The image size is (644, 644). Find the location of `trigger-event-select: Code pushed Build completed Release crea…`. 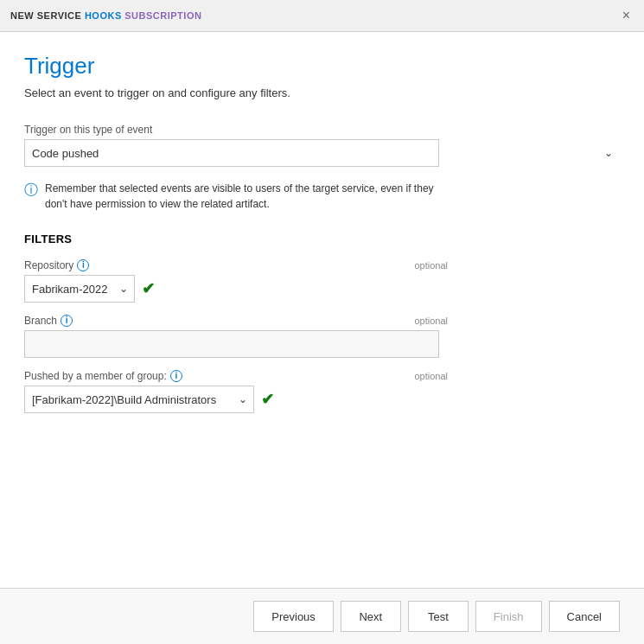

trigger-event-select: Code pushed Build completed Release crea… is located at coordinates (232, 153).